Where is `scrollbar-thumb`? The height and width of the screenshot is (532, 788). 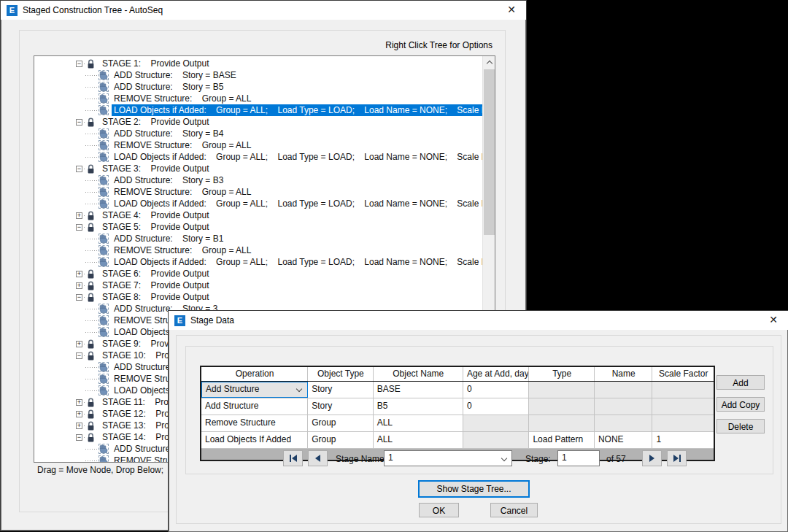 scrollbar-thumb is located at coordinates (489, 152).